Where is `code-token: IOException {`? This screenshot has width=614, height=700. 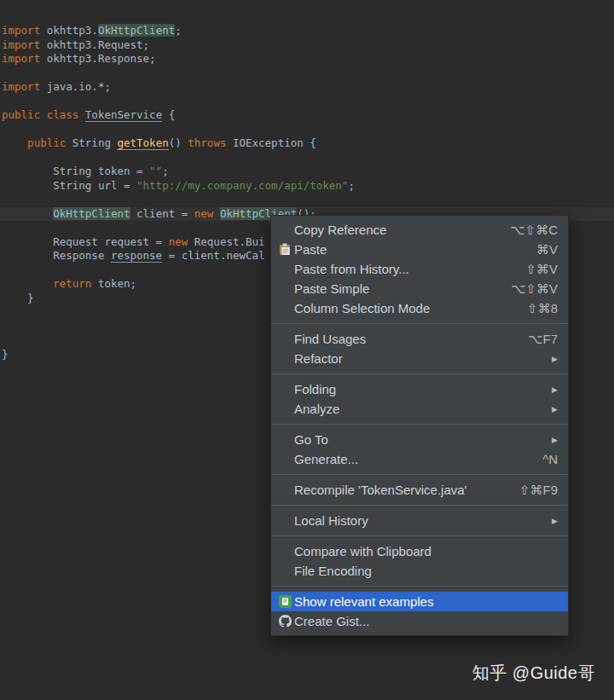 code-token: IOException { is located at coordinates (275, 143).